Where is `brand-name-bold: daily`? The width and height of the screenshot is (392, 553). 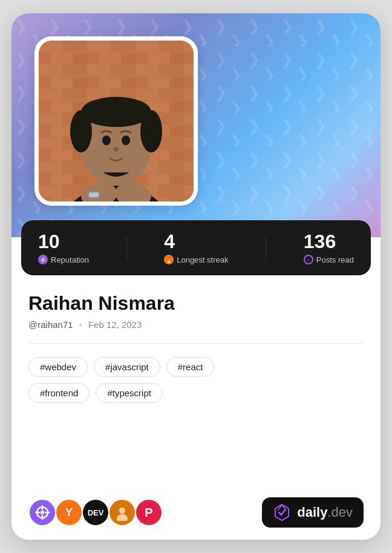
brand-name-bold: daily is located at coordinates (312, 512).